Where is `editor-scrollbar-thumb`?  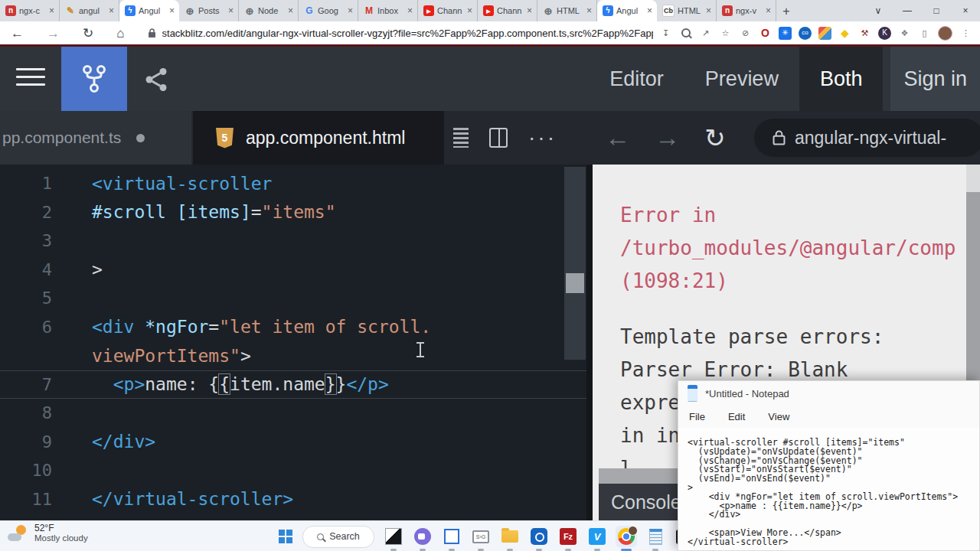
editor-scrollbar-thumb is located at coordinates (575, 283).